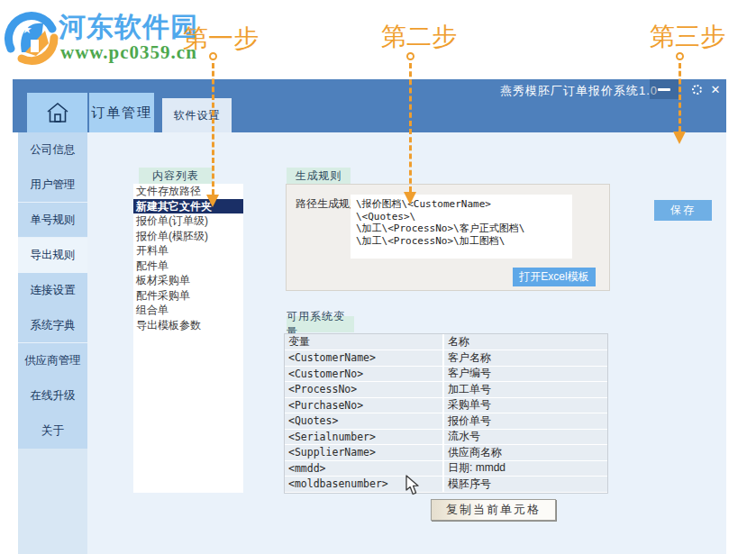  I want to click on content-list-item: 开料单, so click(188, 250).